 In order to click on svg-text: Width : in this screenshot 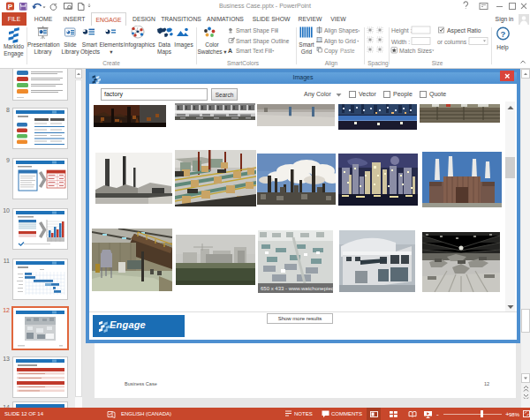, I will do `click(401, 42)`.